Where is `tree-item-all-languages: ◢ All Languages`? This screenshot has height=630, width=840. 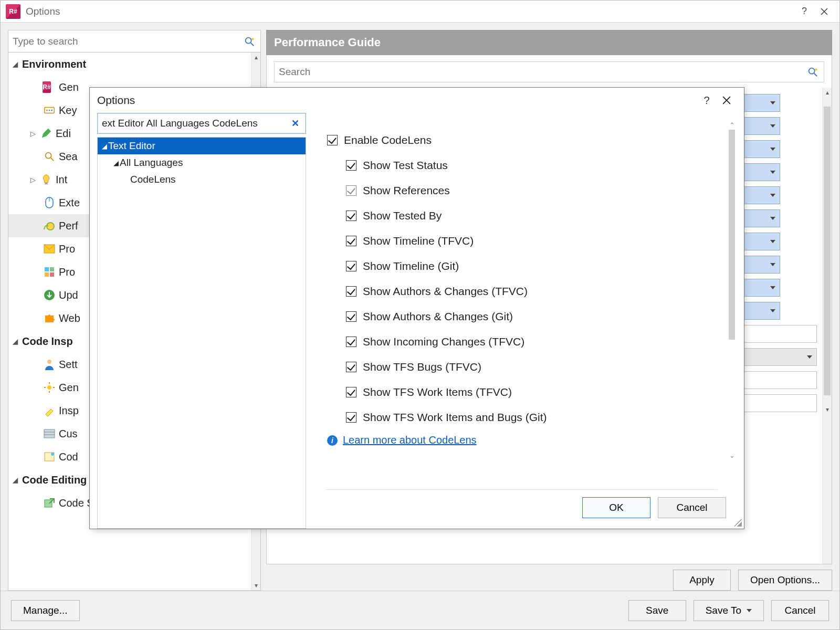
tree-item-all-languages: ◢ All Languages is located at coordinates (202, 163).